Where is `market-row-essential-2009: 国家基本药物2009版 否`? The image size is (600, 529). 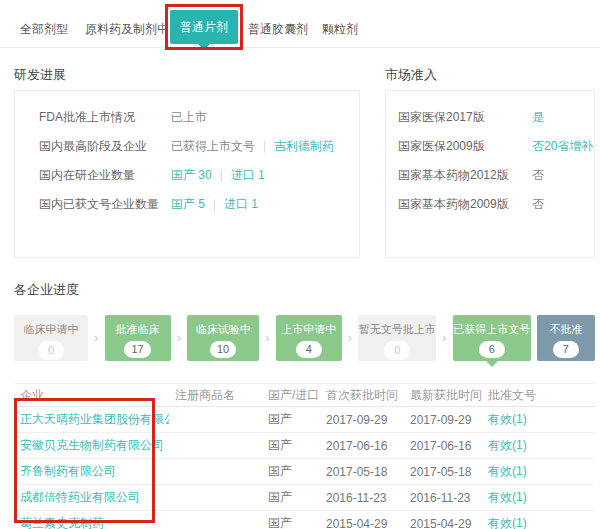 market-row-essential-2009: 国家基本药物2009版 否 is located at coordinates (490, 204).